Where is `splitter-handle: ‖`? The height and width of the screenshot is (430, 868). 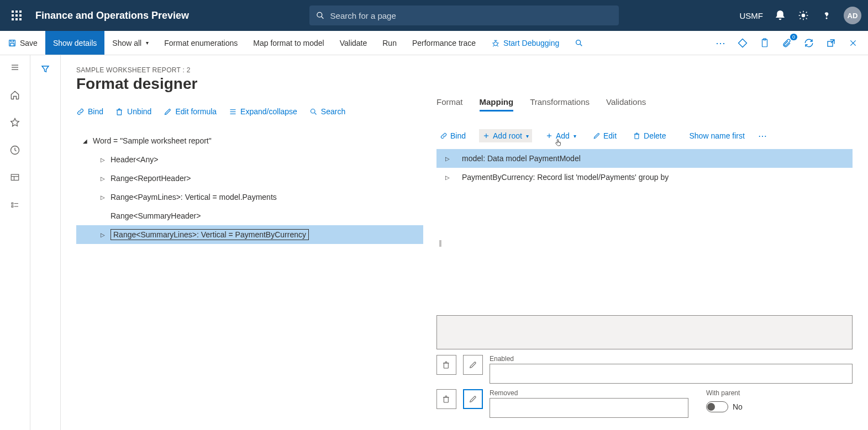
splitter-handle: ‖ is located at coordinates (440, 243).